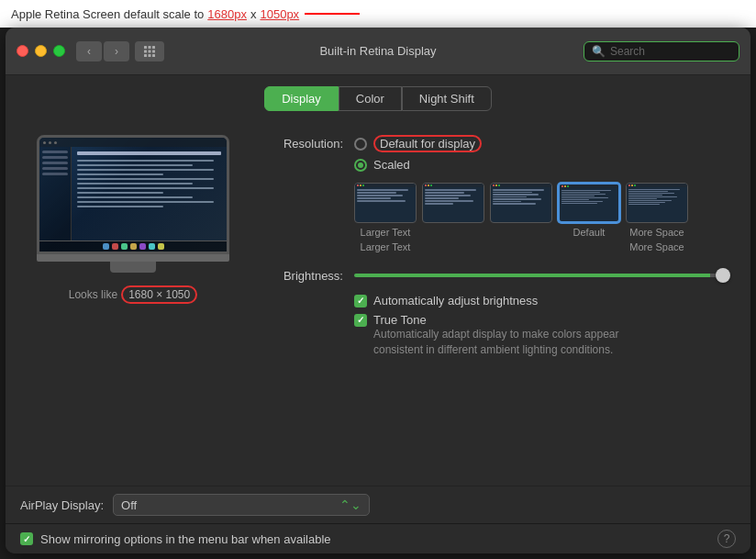 The height and width of the screenshot is (559, 756). I want to click on minimize-button, so click(40, 51).